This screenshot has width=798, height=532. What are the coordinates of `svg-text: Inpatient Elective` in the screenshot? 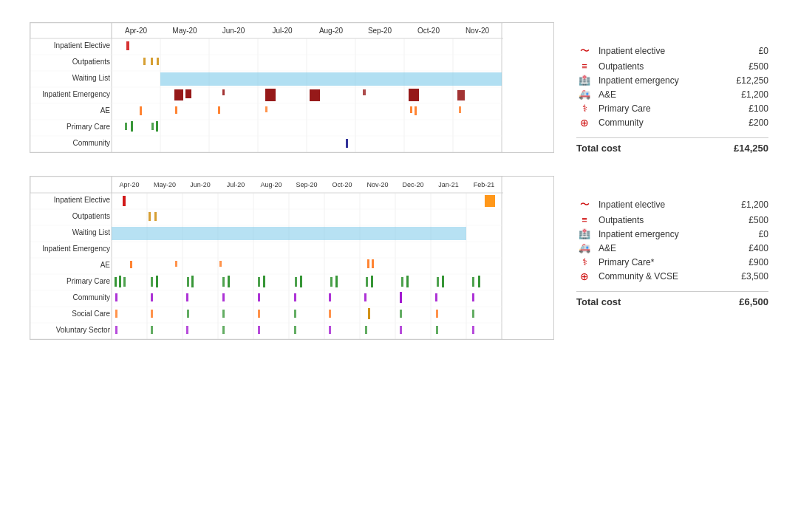 It's located at (83, 46).